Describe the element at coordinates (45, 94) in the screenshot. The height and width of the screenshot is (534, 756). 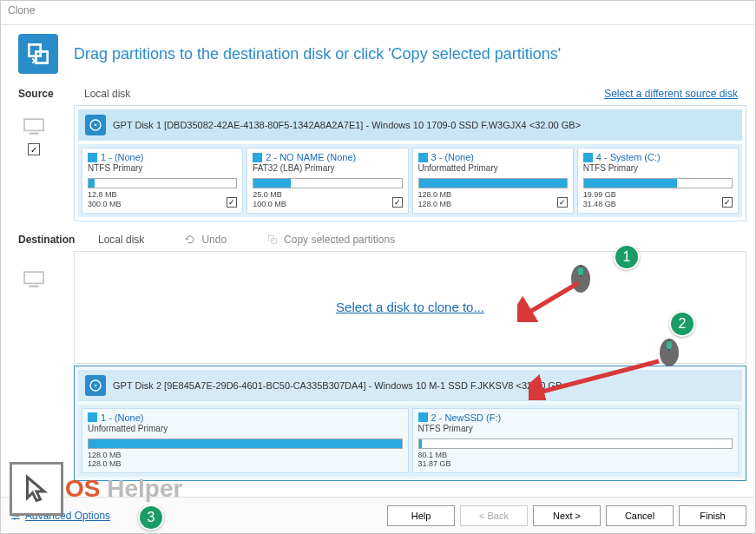
I see `source-label: Source` at that location.